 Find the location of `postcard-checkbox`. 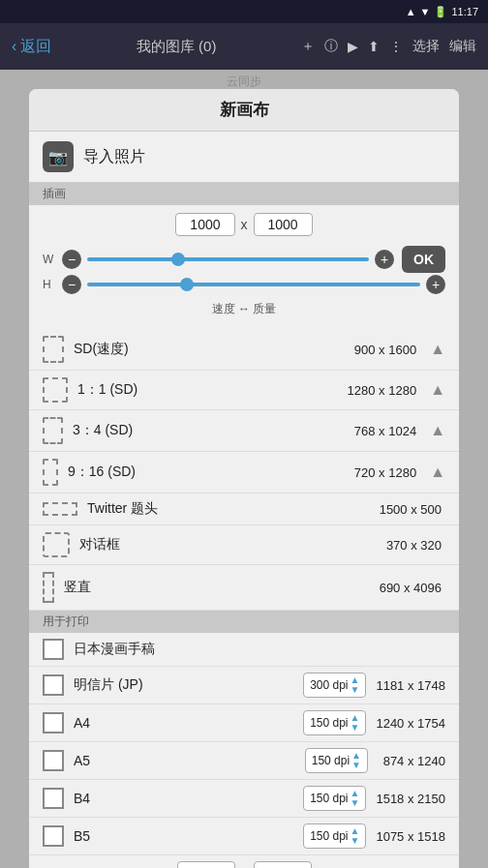

postcard-checkbox is located at coordinates (53, 685).